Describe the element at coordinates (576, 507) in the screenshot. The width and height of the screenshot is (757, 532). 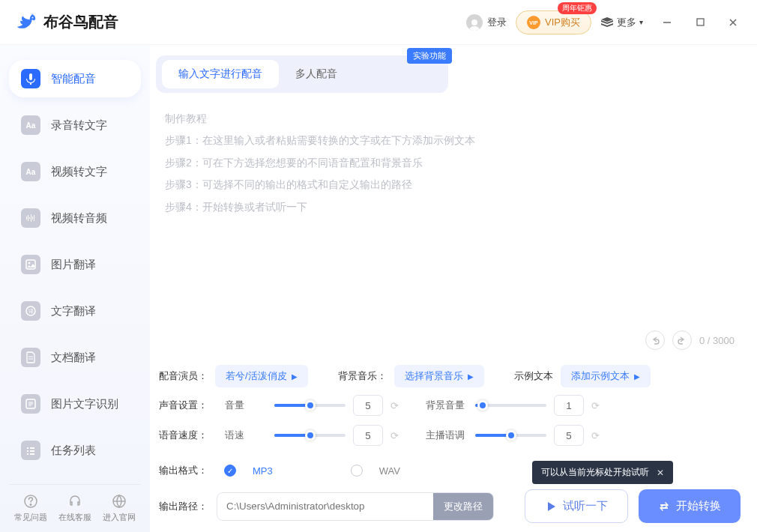
I see `preview-button: 试听一下` at that location.